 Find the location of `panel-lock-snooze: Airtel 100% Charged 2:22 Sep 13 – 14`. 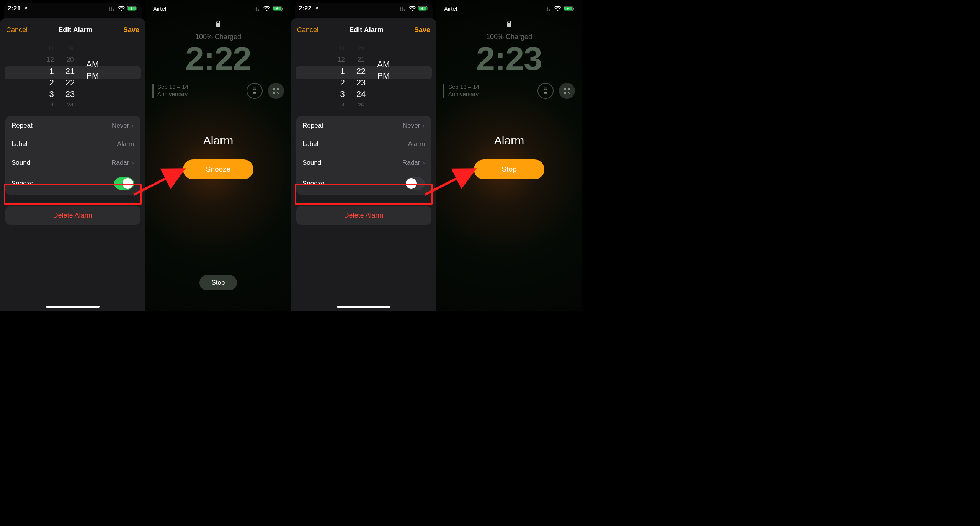

panel-lock-snooze: Airtel 100% Charged 2:22 Sep 13 – 14 is located at coordinates (218, 156).